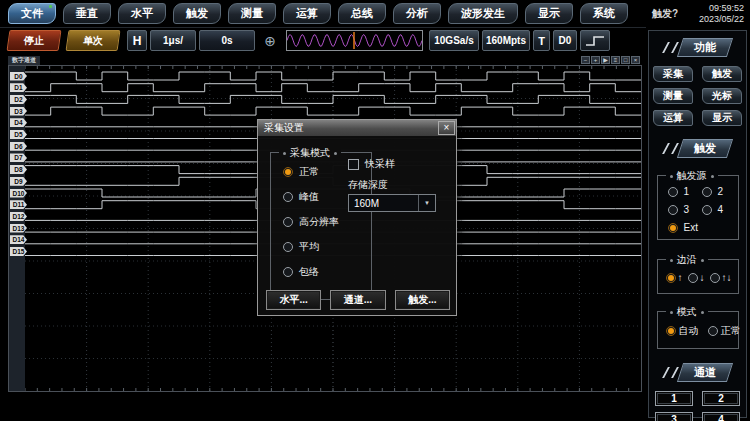 The image size is (750, 421). What do you see at coordinates (674, 398) in the screenshot?
I see `channel-button-1: 1` at bounding box center [674, 398].